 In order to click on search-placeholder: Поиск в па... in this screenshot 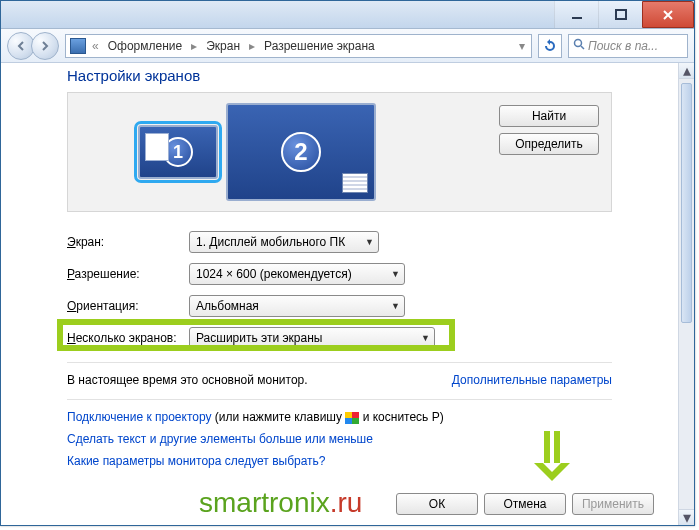, I will do `click(623, 46)`.